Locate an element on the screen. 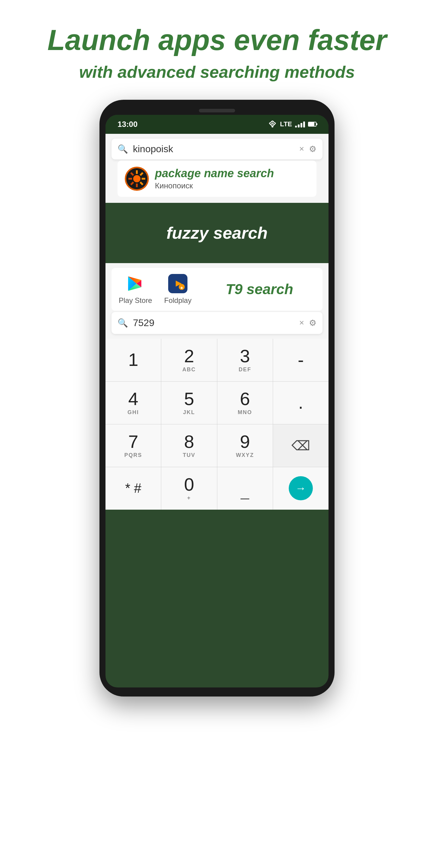 The height and width of the screenshot is (868, 434). status-bar: 13:00 LTE is located at coordinates (217, 124).